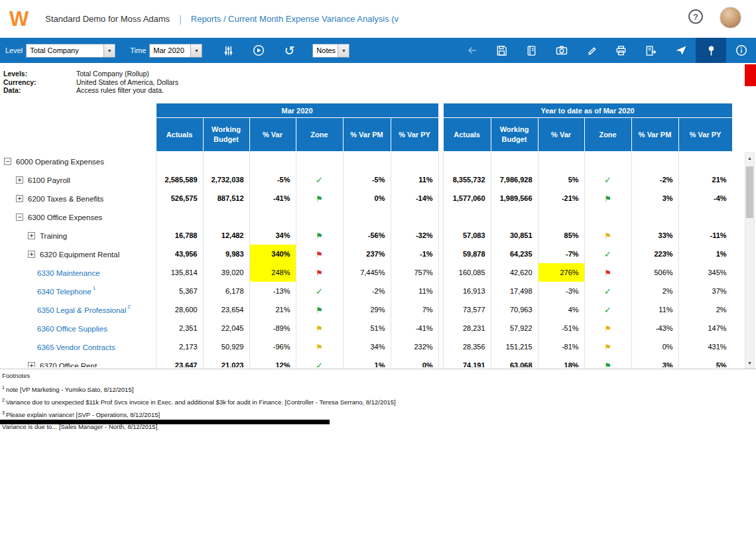 The image size is (756, 537). Describe the element at coordinates (3, 387) in the screenshot. I see `footnote-number: 1` at that location.